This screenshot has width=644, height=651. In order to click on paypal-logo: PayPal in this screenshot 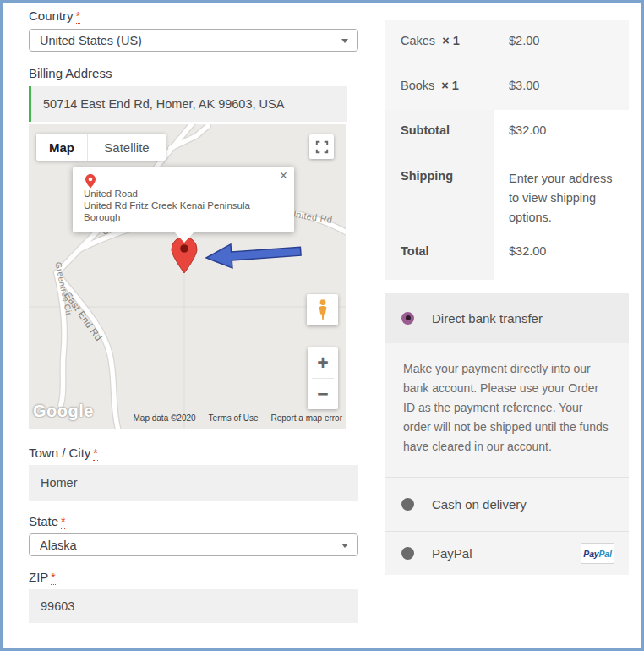, I will do `click(598, 553)`.